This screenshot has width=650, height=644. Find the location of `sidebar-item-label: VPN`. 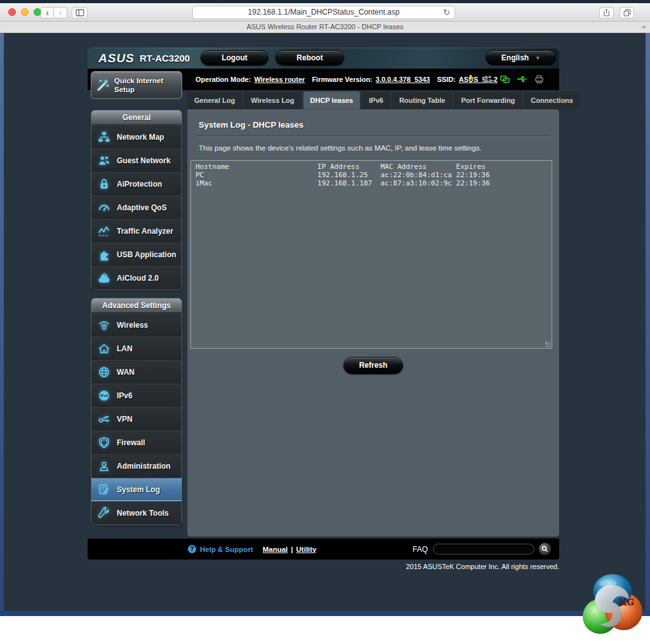

sidebar-item-label: VPN is located at coordinates (124, 419).